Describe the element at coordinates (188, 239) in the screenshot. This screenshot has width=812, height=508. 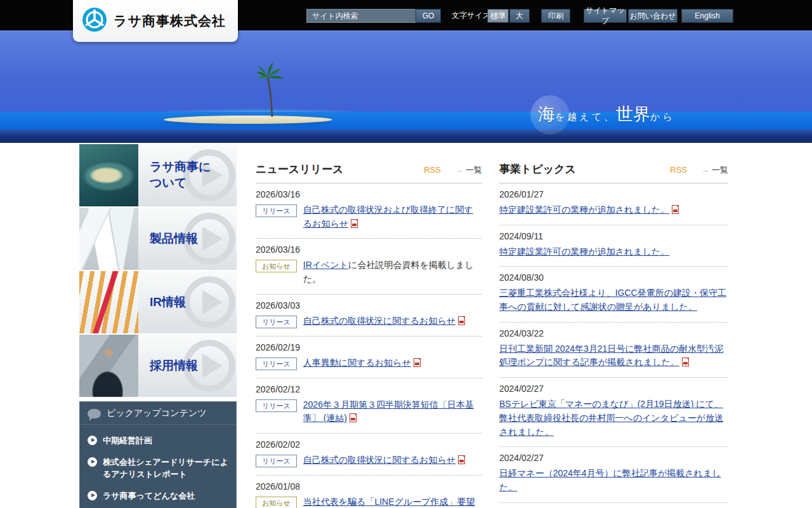
I see `nav-item-label: 製品情報` at that location.